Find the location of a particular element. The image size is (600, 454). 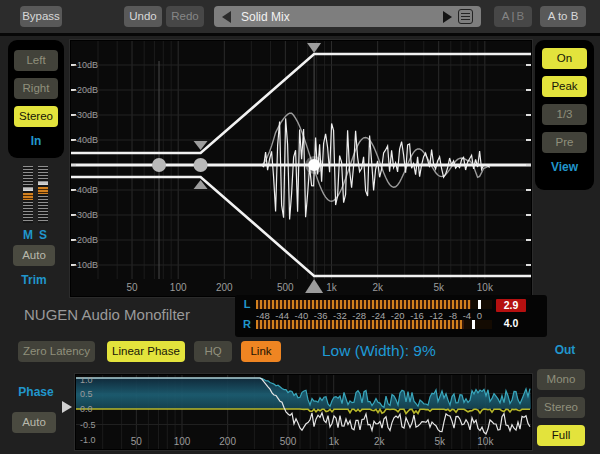

input-panel: Left Right Stereo In is located at coordinates (36, 99).